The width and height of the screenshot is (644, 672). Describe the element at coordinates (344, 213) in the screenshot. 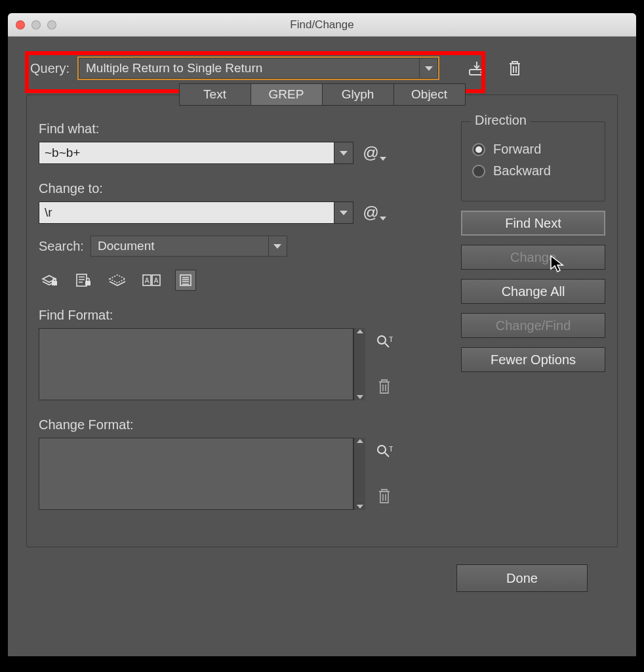

I see `change-to-history-dropdown` at that location.